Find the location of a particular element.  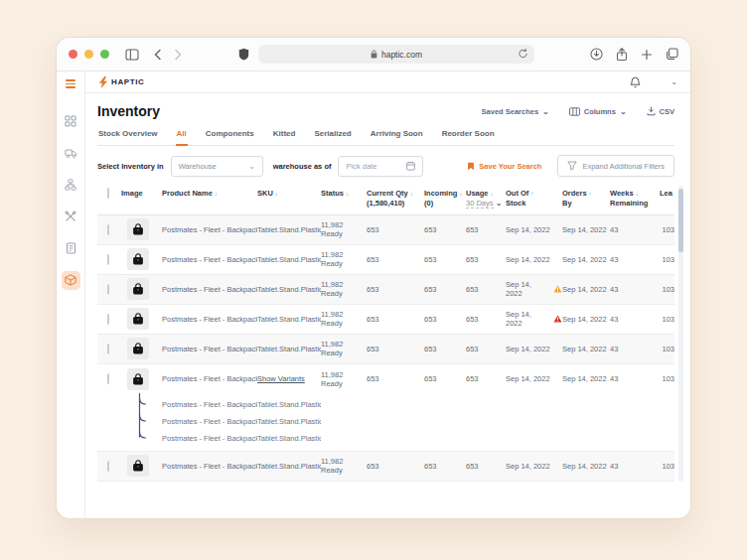

app-header: HAPTIC ⌄ is located at coordinates (387, 82).